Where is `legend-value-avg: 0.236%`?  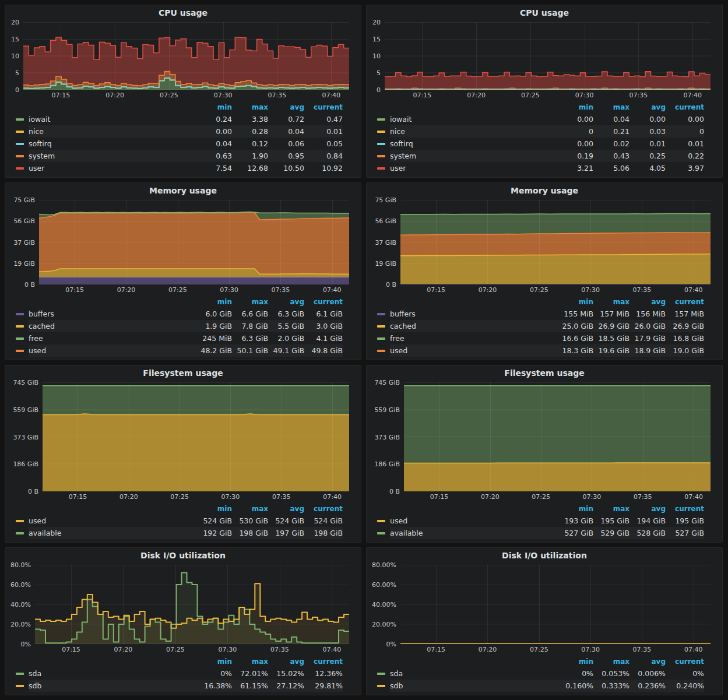
legend-value-avg: 0.236% is located at coordinates (648, 685).